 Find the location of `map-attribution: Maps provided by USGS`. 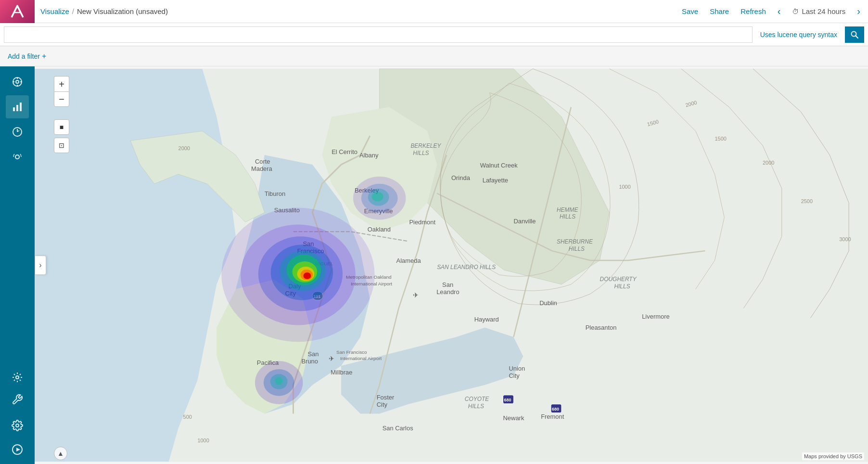

map-attribution: Maps provided by USGS is located at coordinates (833, 456).